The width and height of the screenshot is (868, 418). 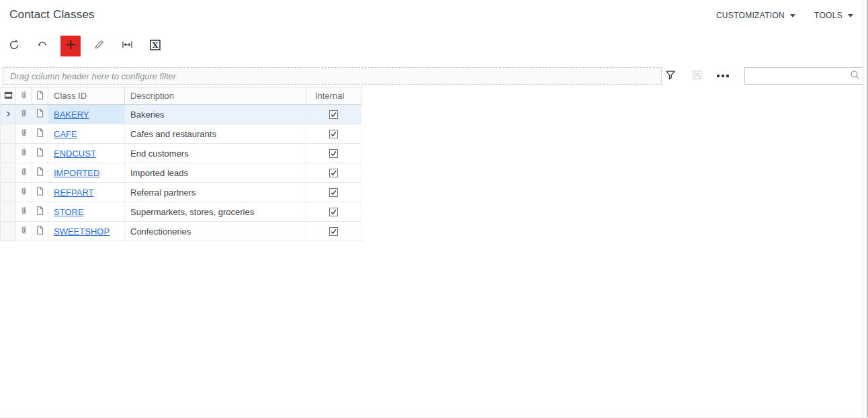 What do you see at coordinates (152, 95) in the screenshot?
I see `column-header-label: Description` at bounding box center [152, 95].